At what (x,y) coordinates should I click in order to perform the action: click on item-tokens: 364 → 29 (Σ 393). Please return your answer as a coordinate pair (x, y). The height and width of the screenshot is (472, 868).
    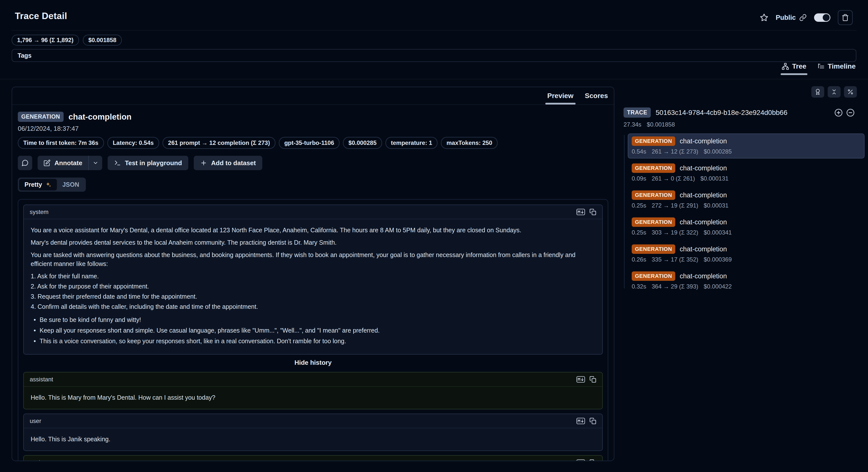
    Looking at the image, I should click on (675, 287).